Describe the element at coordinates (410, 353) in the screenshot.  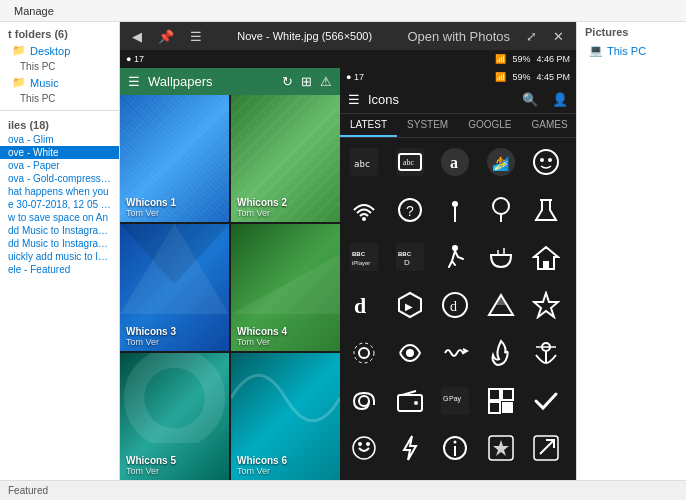
I see `icon-eye-swirl` at that location.